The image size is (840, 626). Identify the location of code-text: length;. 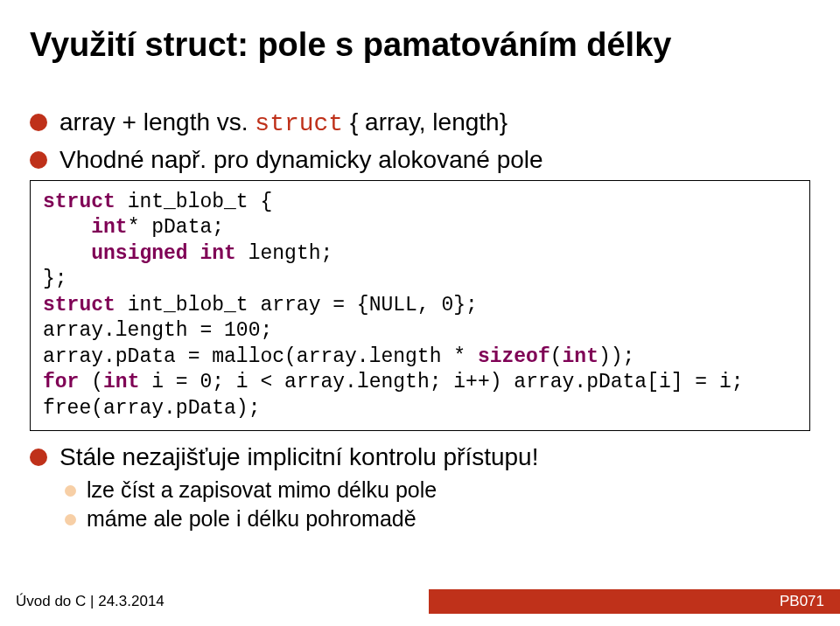
(284, 254).